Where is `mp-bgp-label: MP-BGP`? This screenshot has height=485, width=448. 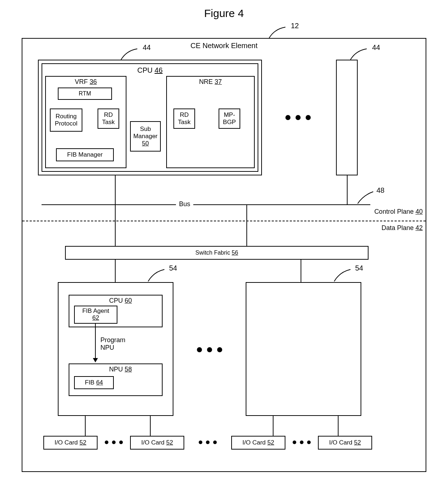
mp-bgp-label: MP-BGP is located at coordinates (229, 119).